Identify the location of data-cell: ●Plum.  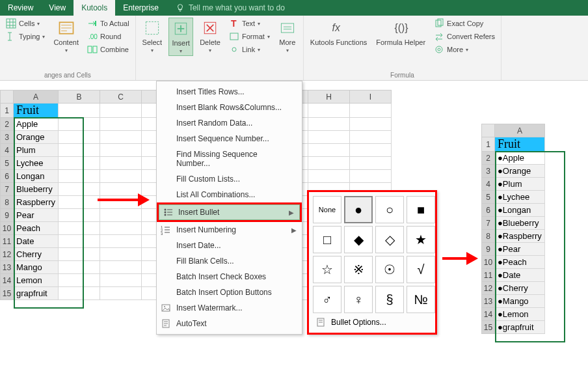
(520, 184).